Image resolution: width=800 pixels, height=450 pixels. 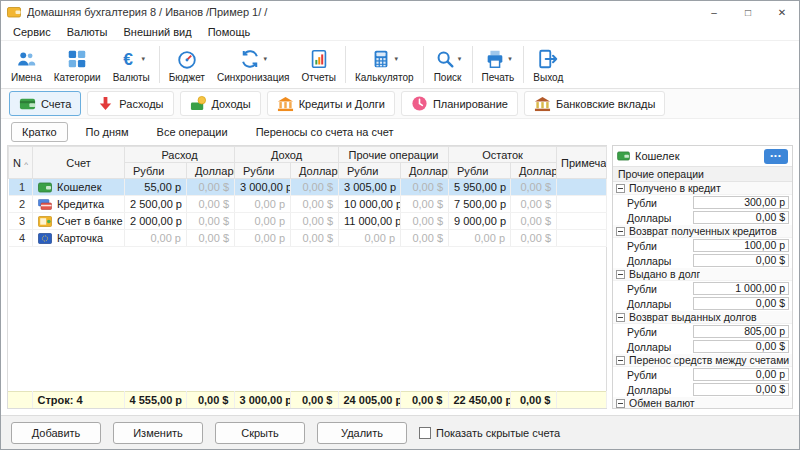 What do you see at coordinates (158, 433) in the screenshot?
I see `edit-button: Изменить` at bounding box center [158, 433].